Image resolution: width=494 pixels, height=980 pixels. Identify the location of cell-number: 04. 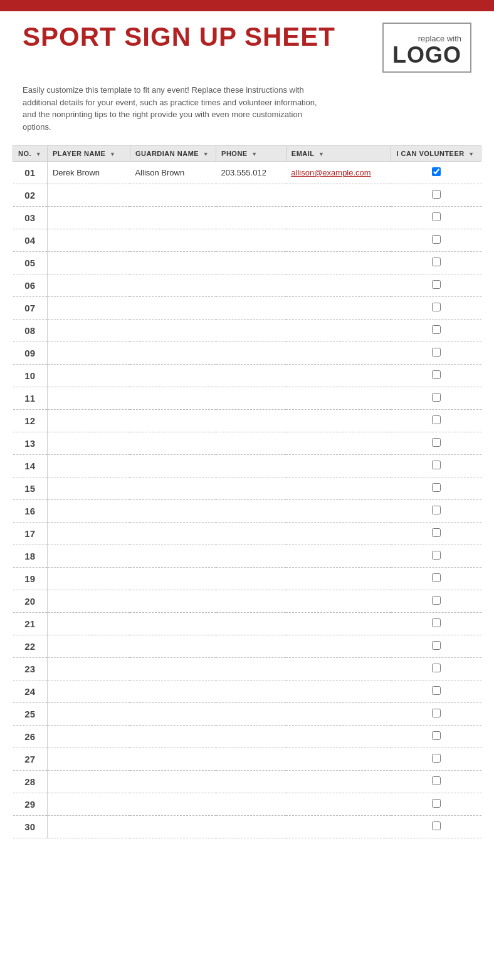
(30, 241).